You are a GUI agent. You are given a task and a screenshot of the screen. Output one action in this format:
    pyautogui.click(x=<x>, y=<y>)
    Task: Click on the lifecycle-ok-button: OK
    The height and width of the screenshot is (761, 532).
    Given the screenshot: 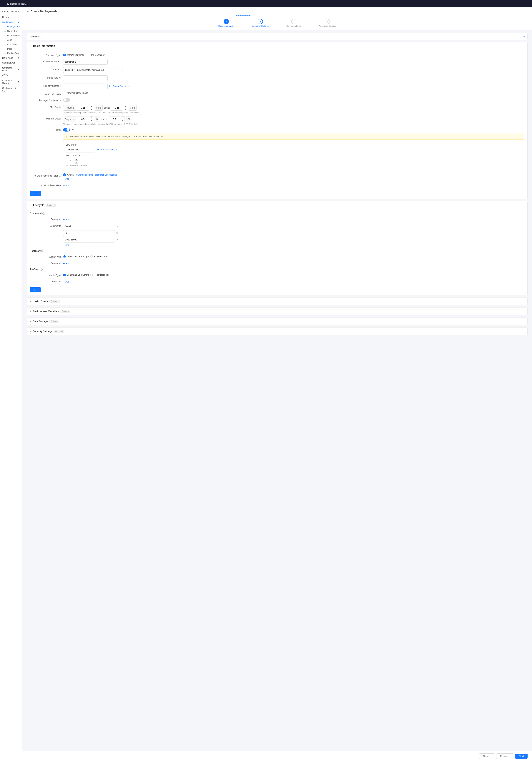 What is the action you would take?
    pyautogui.click(x=35, y=290)
    